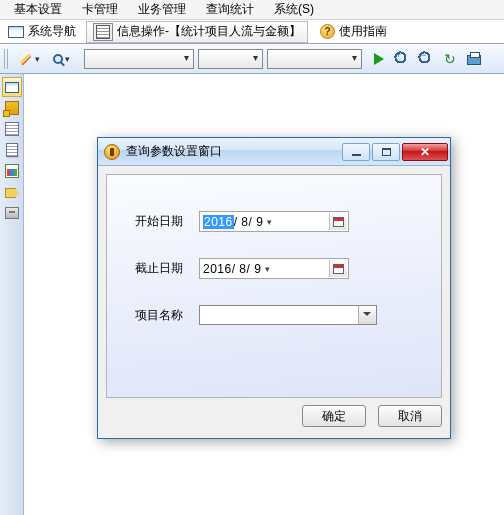  Describe the element at coordinates (12, 193) in the screenshot. I see `tag-icon` at that location.